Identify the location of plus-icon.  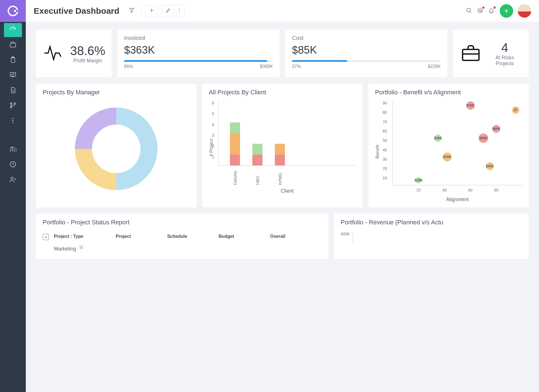
(152, 11).